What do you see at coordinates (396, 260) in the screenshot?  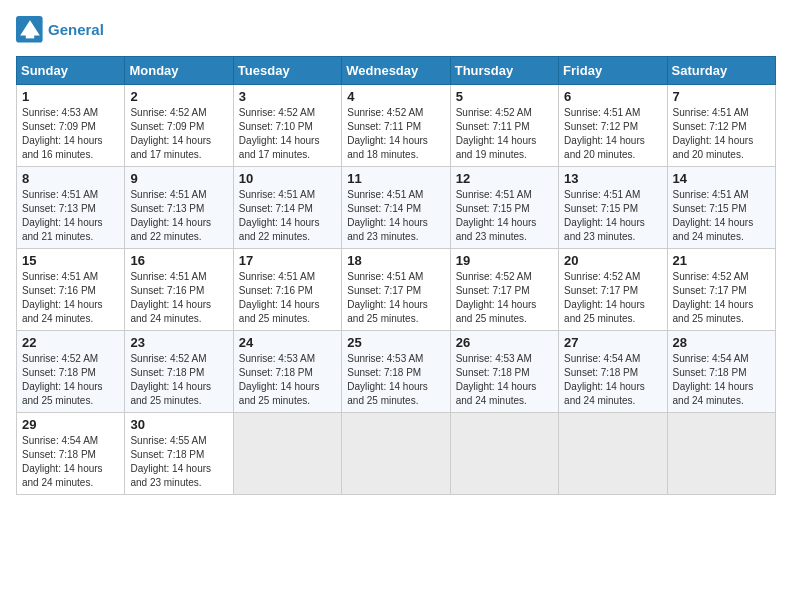 I see `day-number: 18` at bounding box center [396, 260].